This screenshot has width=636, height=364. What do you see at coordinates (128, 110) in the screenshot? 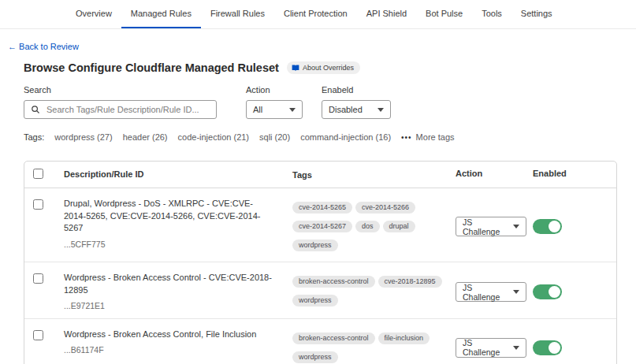
I see `search-input` at bounding box center [128, 110].